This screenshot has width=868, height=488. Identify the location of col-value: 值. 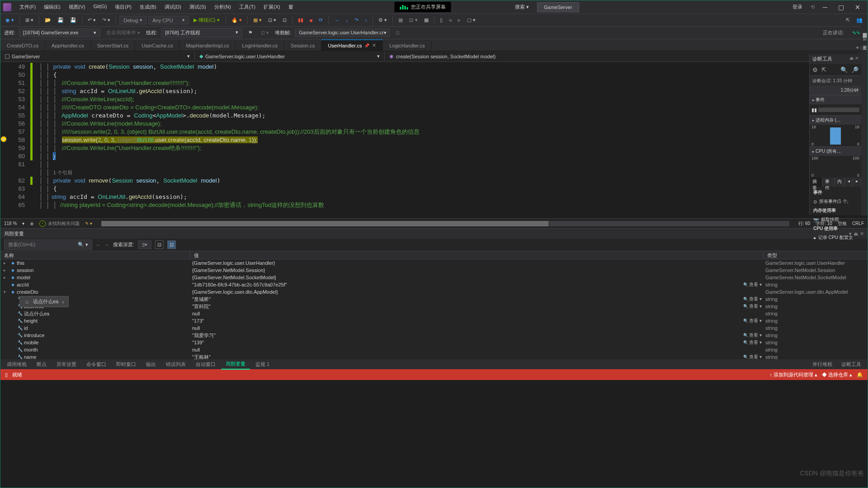
(477, 255).